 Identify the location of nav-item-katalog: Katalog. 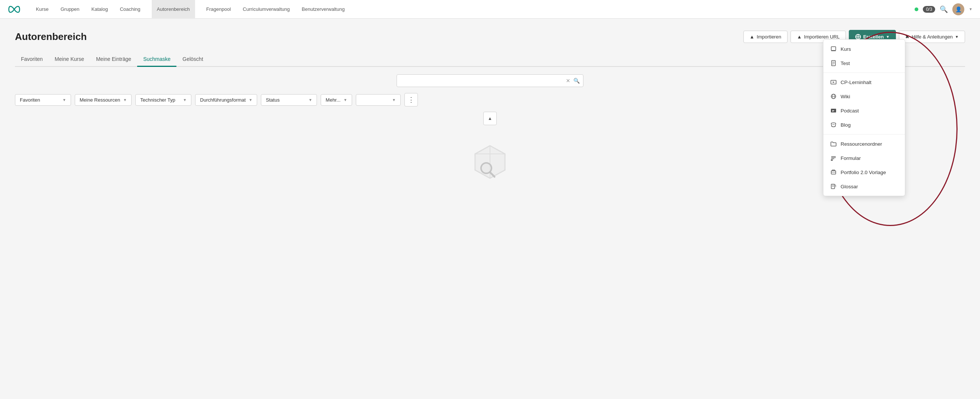
(100, 9).